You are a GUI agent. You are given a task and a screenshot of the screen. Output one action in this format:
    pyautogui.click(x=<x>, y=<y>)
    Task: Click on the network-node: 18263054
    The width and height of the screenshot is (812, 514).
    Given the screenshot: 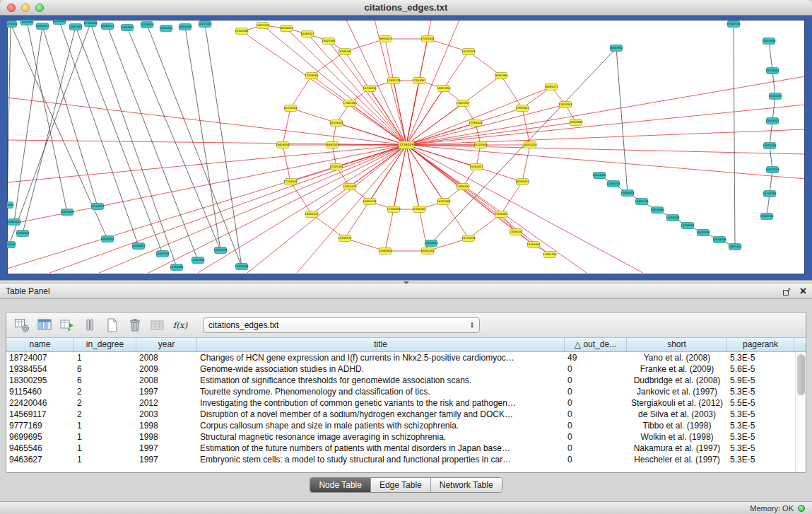 What is the action you would take?
    pyautogui.click(x=534, y=245)
    